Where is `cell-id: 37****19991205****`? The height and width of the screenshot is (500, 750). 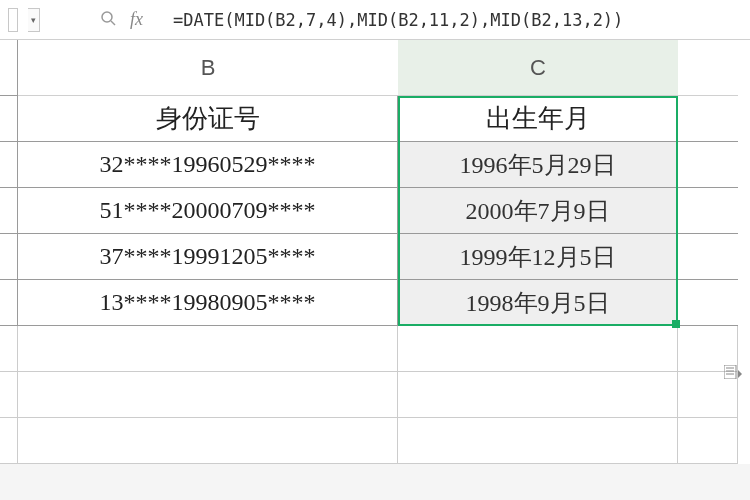 cell-id: 37****19991205**** is located at coordinates (208, 257).